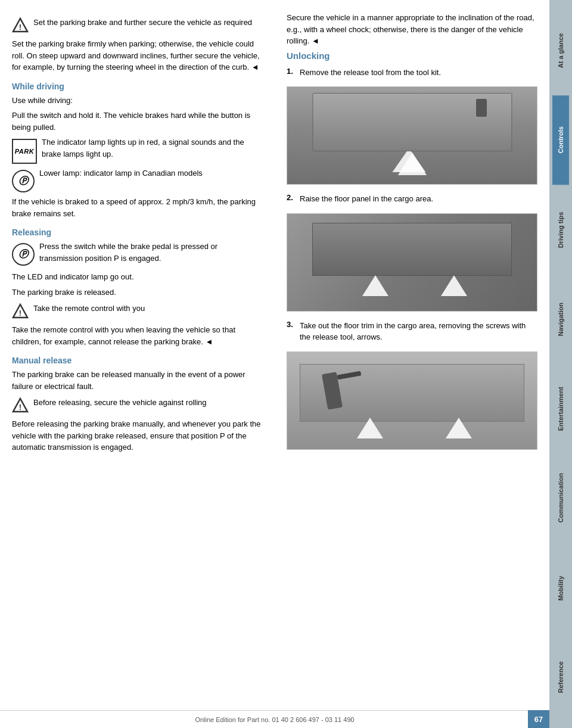  What do you see at coordinates (291, 324) in the screenshot?
I see `step-3-number: 3.` at bounding box center [291, 324].